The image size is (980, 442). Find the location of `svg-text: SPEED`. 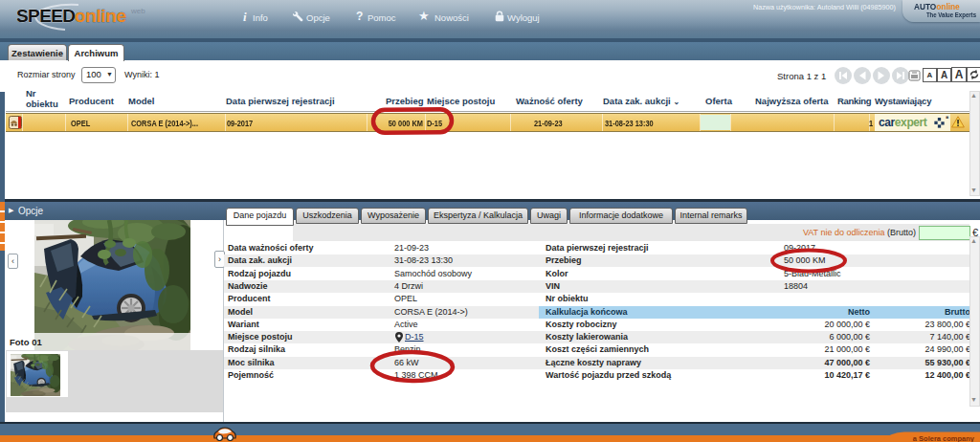

svg-text: SPEED is located at coordinates (46, 15).